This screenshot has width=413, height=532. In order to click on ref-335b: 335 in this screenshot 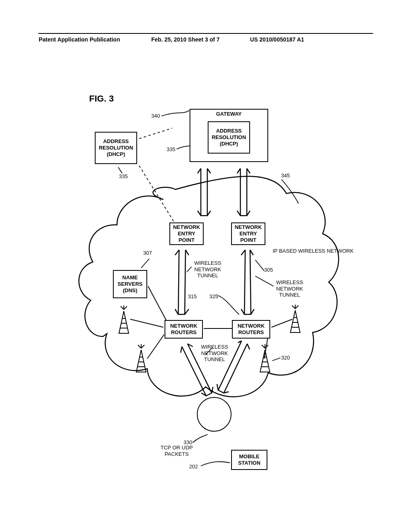, I will do `click(123, 177)`.